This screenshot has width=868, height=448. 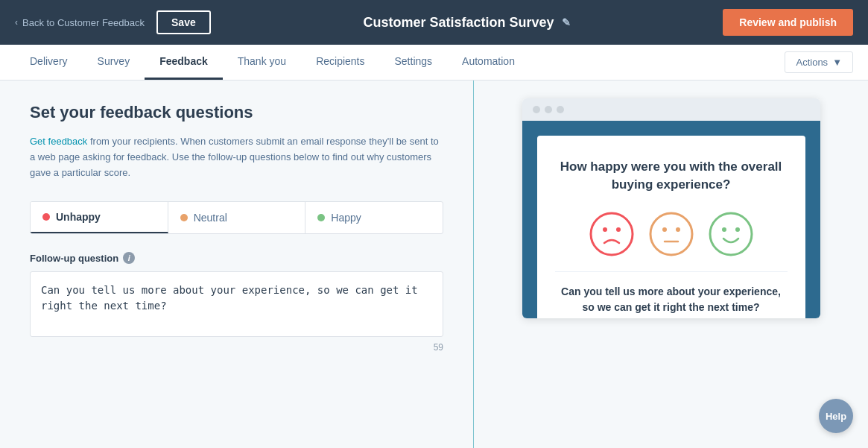 I want to click on neutral-emoji, so click(x=671, y=234).